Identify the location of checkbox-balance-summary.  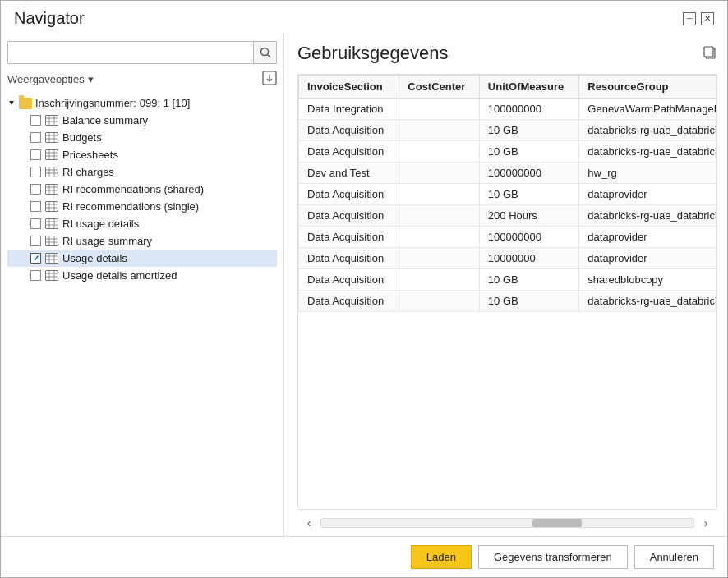
(36, 120).